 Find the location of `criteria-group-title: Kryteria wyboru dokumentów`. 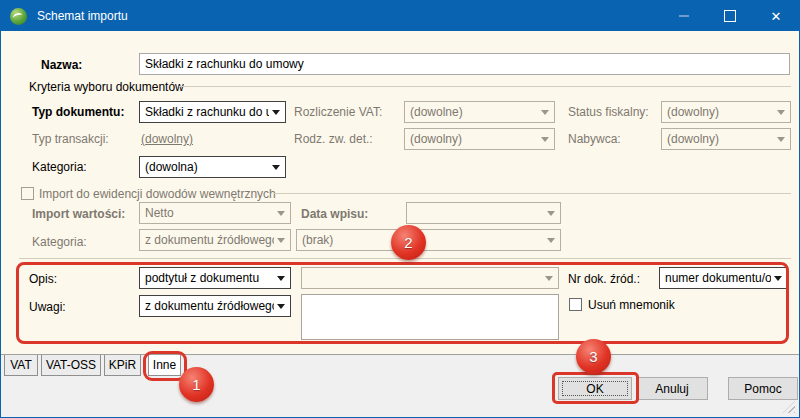

criteria-group-title: Kryteria wyboru dokumentów is located at coordinates (106, 87).